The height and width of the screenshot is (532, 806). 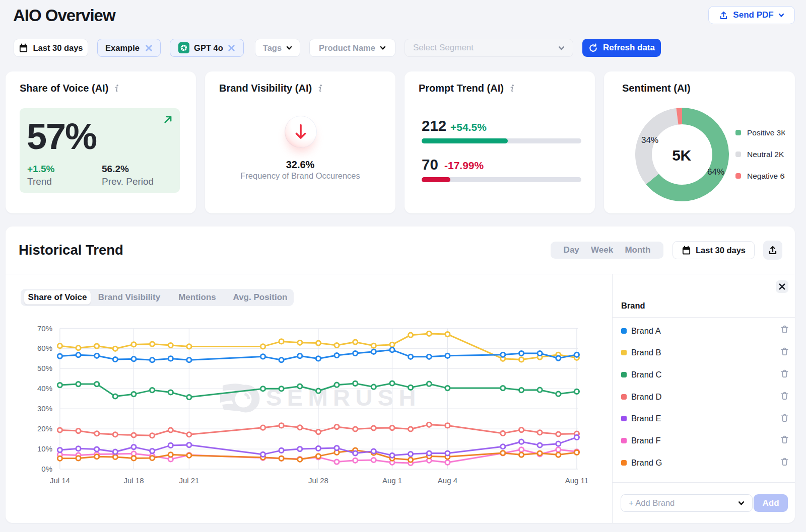 What do you see at coordinates (577, 480) in the screenshot?
I see `svg-text: Aug 11` at bounding box center [577, 480].